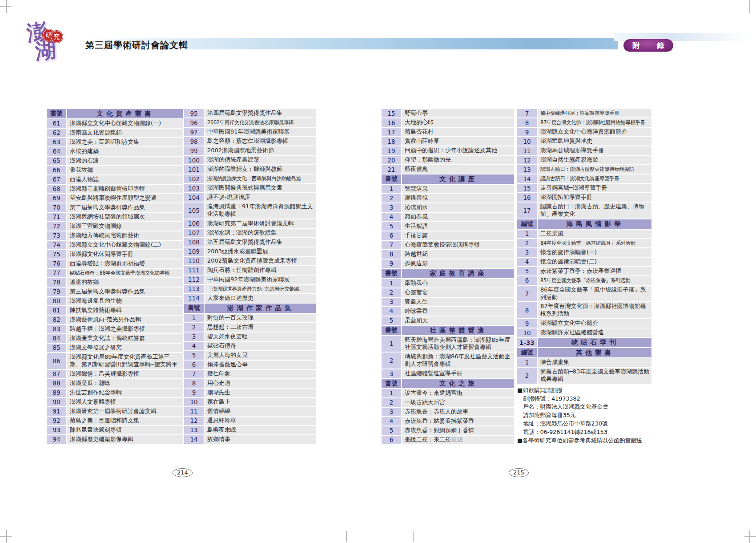 This screenshot has width=756, height=543. Describe the element at coordinates (595, 362) in the screenshot. I see `book-title-cell: 陳合成畫集` at that location.